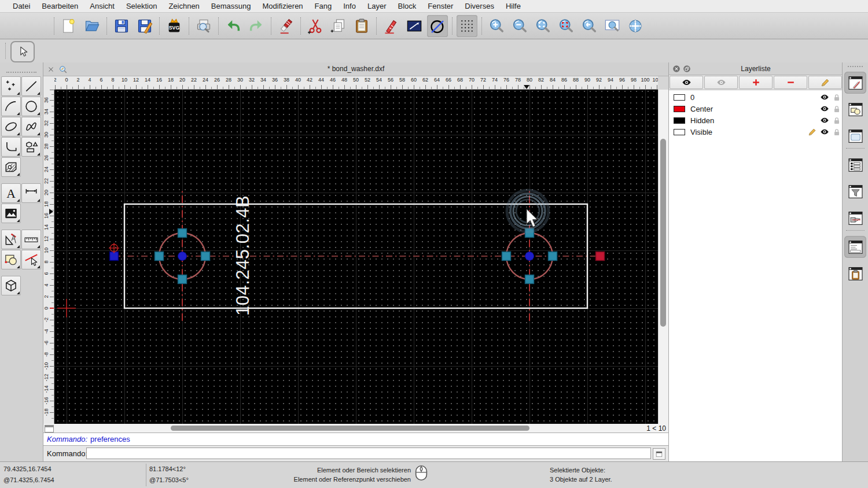  What do you see at coordinates (145, 26) in the screenshot?
I see `save-as-button` at bounding box center [145, 26].